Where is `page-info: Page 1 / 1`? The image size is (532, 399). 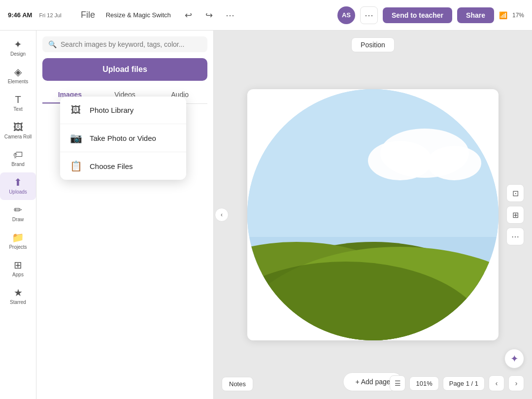
page-info: Page 1 / 1 is located at coordinates (464, 383).